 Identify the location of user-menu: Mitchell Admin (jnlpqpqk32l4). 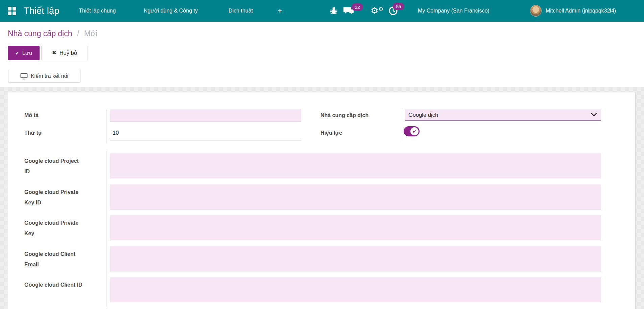
(581, 11).